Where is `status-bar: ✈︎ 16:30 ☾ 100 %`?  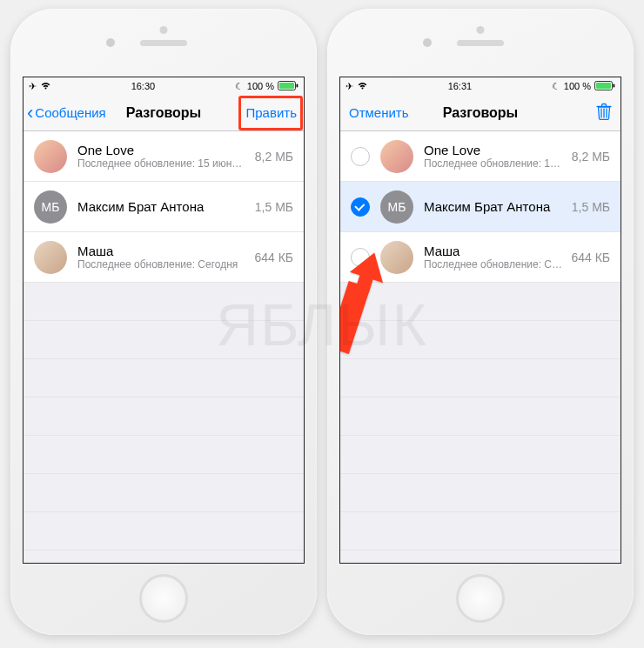
status-bar: ✈︎ 16:30 ☾ 100 % is located at coordinates (164, 86).